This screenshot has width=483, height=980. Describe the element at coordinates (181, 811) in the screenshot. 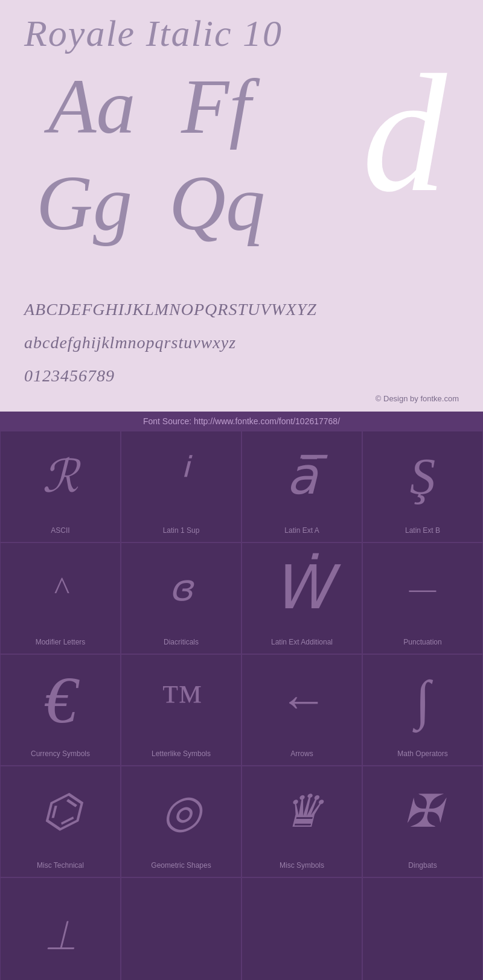

I see `glyph-char-geoshapes: ◎` at that location.